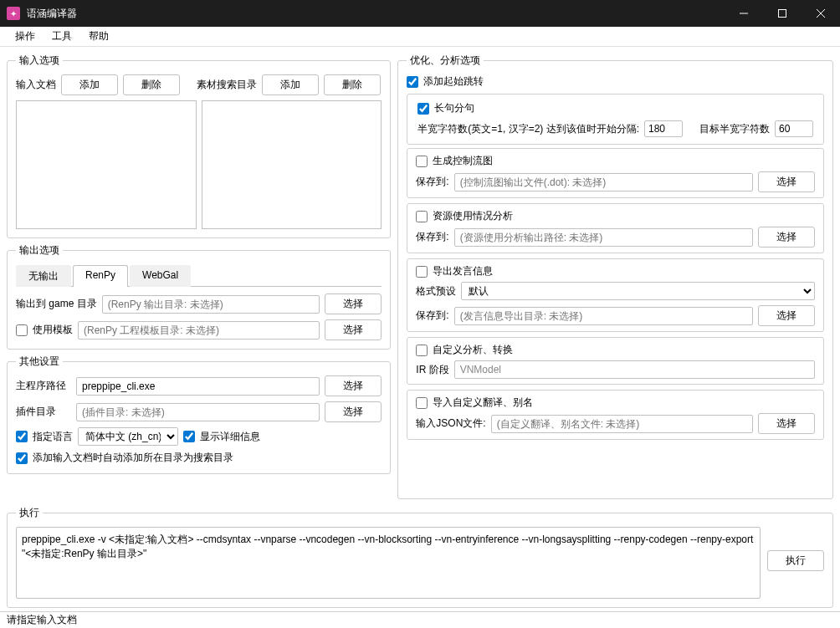  What do you see at coordinates (352, 85) in the screenshot?
I see `material-delete-button: 删除` at bounding box center [352, 85].